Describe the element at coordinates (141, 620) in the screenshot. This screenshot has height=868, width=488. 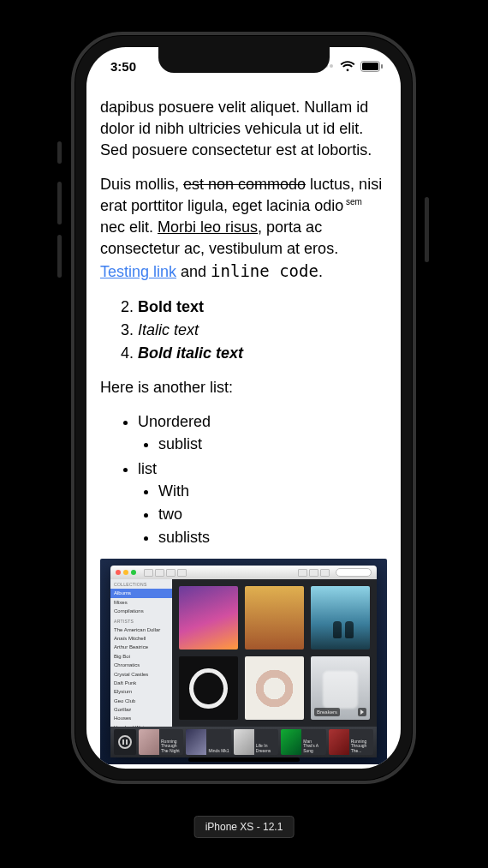
I see `sidebar-header: ARTISTS` at that location.